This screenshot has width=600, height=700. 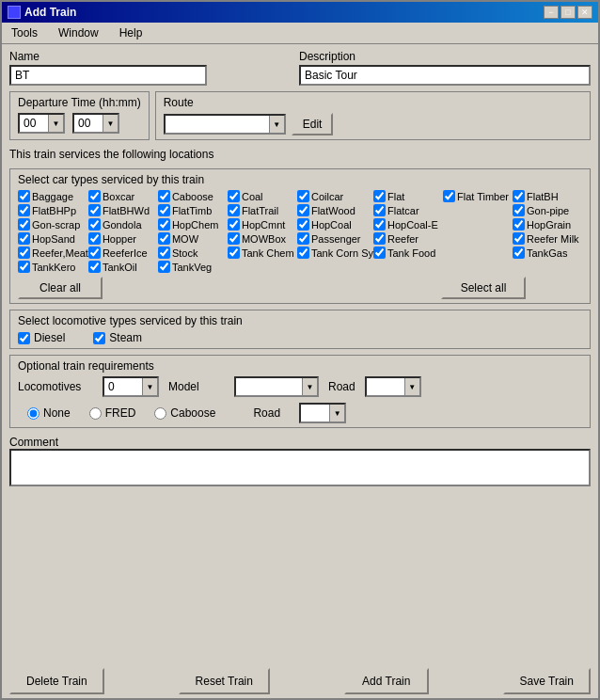 I want to click on none-radio-input, so click(x=34, y=414).